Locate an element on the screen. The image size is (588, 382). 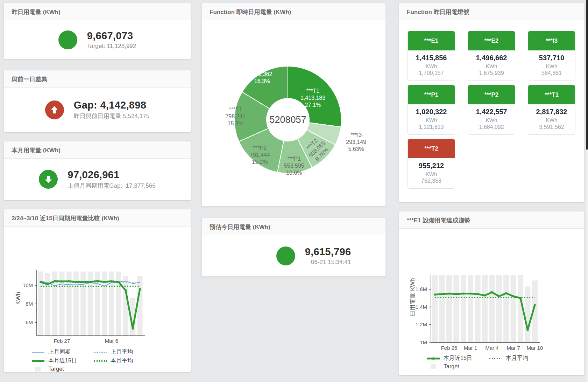
svg-text: 10M is located at coordinates (28, 285).